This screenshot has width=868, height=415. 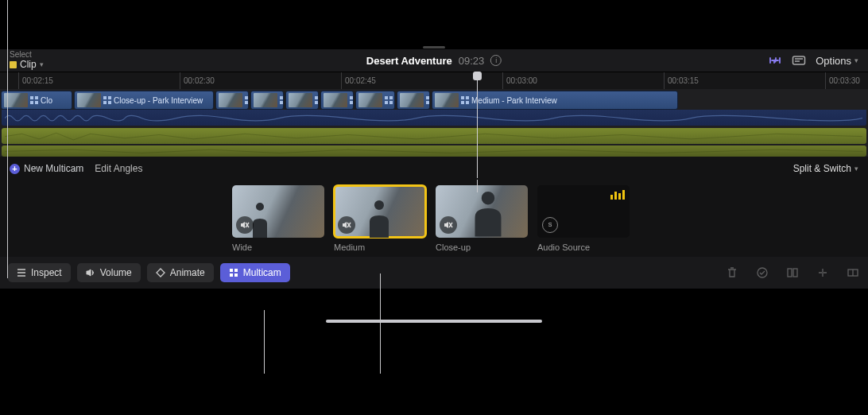 I want to click on timeline-header: Select Clip ▾ Desert Adventure 09:23 i O…, so click(x=434, y=60).